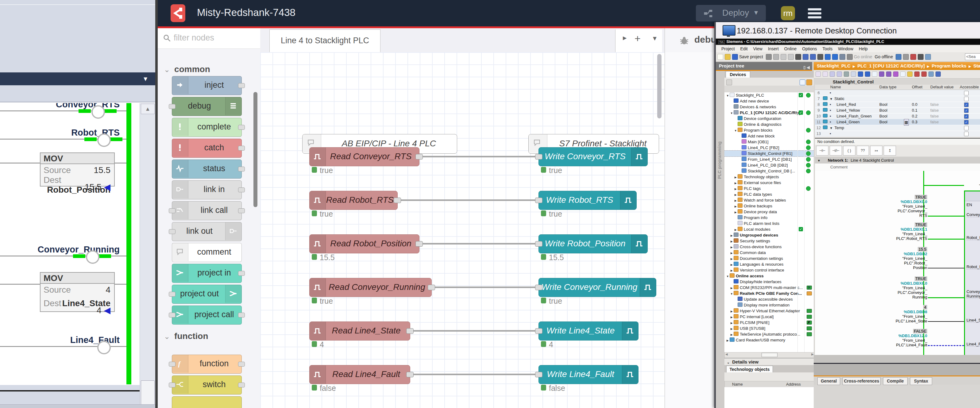  What do you see at coordinates (769, 212) in the screenshot?
I see `tree-item: ▶Device proxy data` at bounding box center [769, 212].